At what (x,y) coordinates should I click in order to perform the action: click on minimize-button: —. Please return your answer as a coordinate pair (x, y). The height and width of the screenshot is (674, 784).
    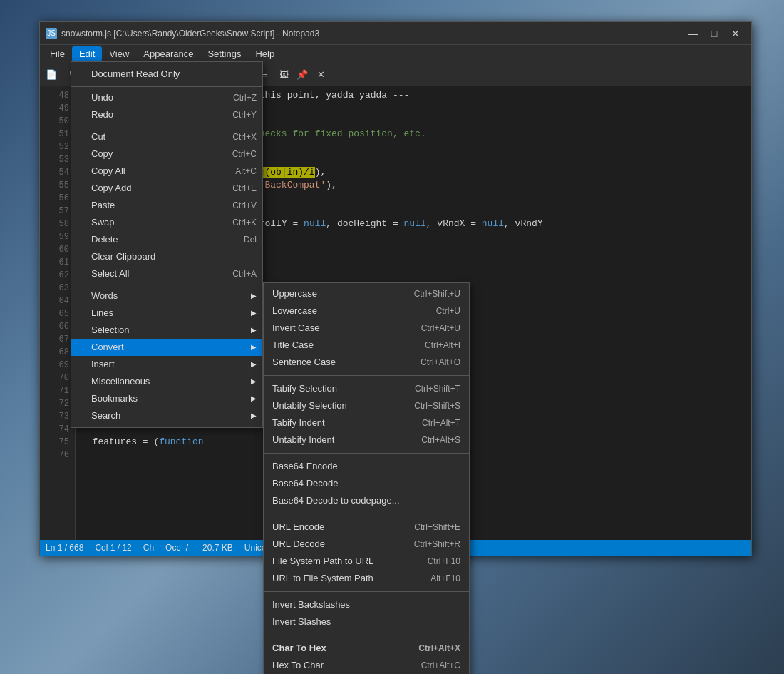
    Looking at the image, I should click on (693, 34).